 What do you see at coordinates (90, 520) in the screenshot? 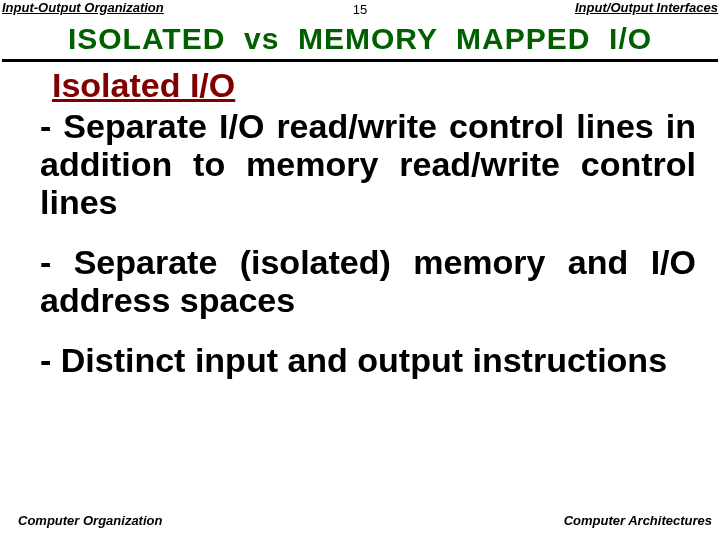
I see `footer-left: Computer Organization` at bounding box center [90, 520].